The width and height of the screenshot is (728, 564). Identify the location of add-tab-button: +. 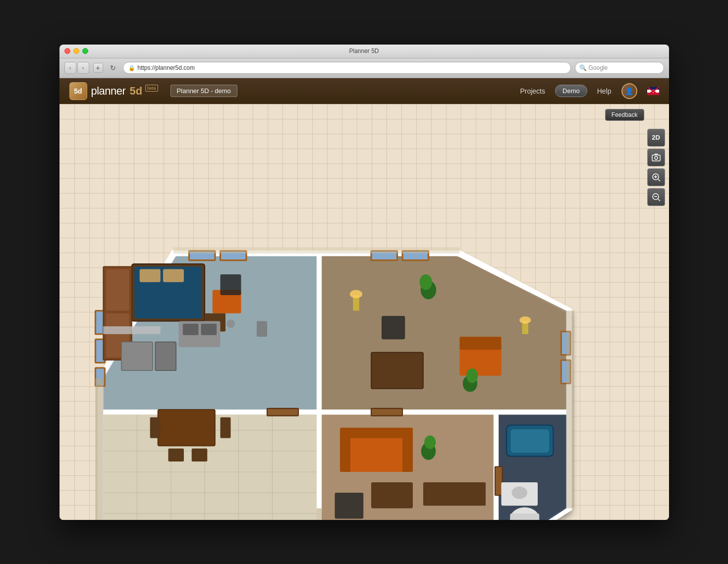
(98, 68).